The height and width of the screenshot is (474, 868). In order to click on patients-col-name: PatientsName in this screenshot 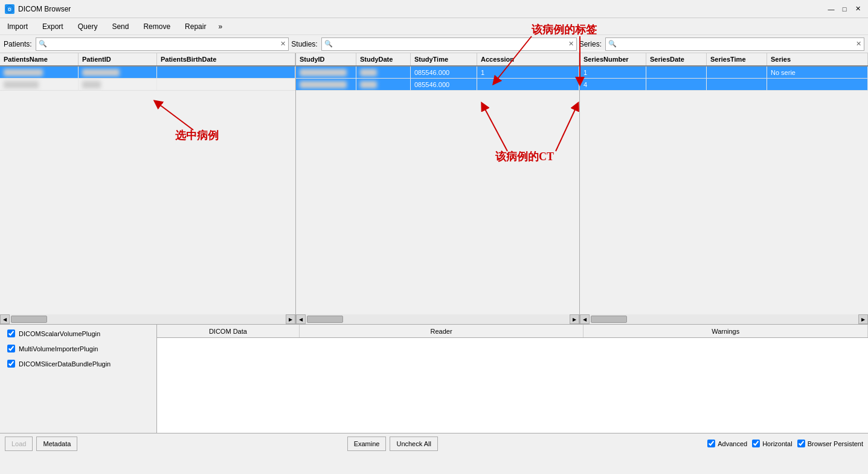, I will do `click(39, 59)`.